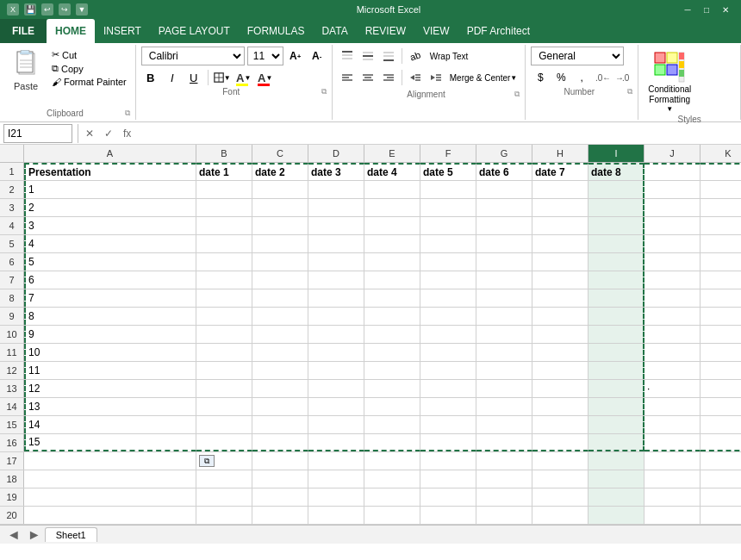  Describe the element at coordinates (12, 171) in the screenshot. I see `row-header-1: 1` at that location.